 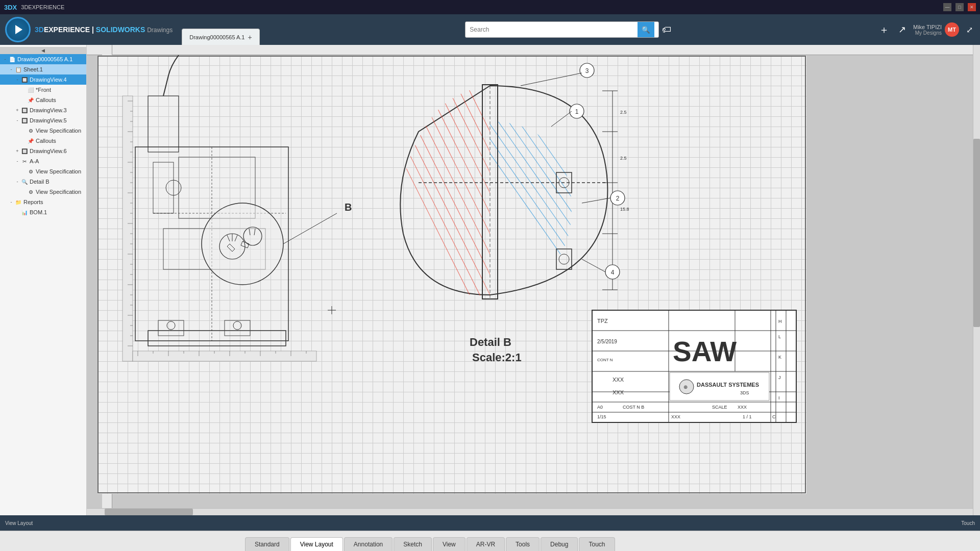 I want to click on tree-label: Sheet.1, so click(x=33, y=69).